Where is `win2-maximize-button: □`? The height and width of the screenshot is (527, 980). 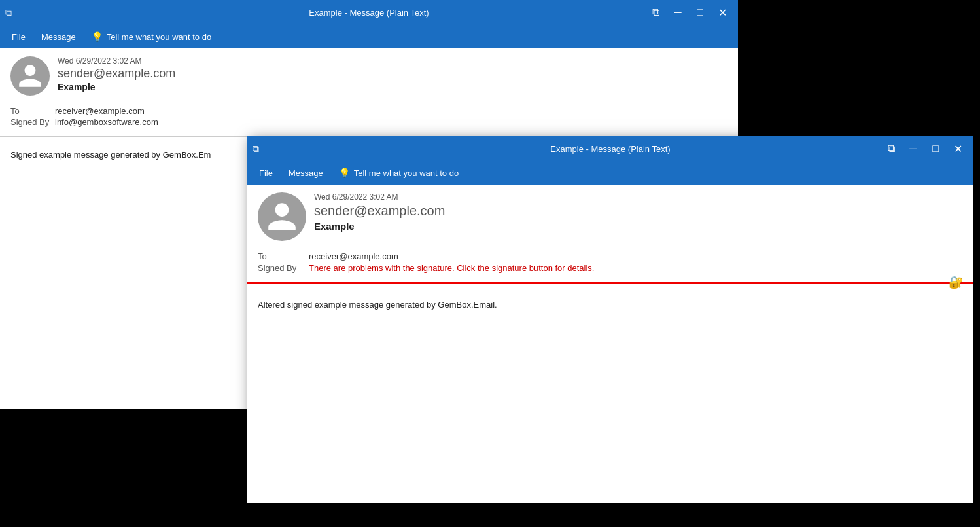 win2-maximize-button: □ is located at coordinates (936, 149).